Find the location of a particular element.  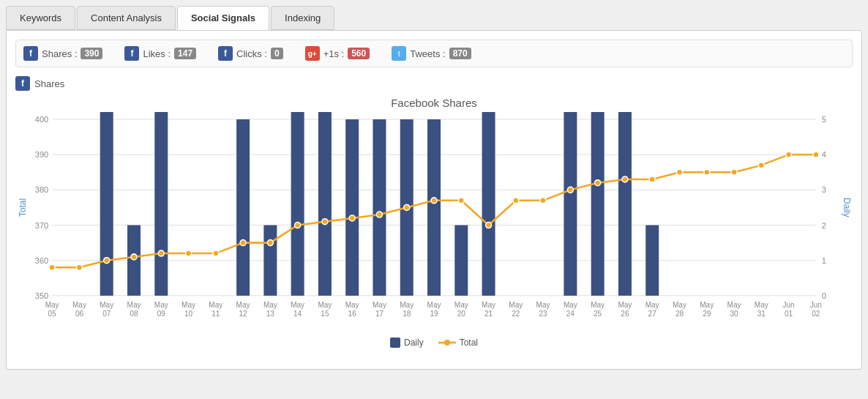

stat-tweets-value: 870 is located at coordinates (460, 53).